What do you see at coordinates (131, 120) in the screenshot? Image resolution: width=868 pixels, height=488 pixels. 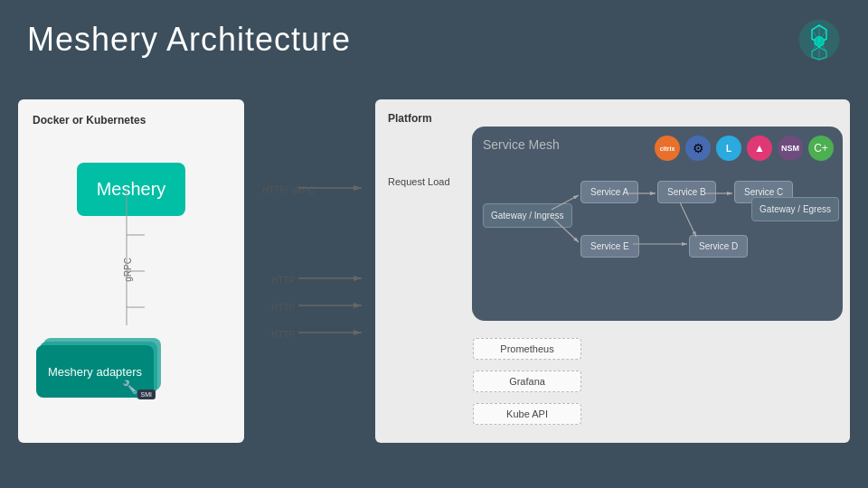 I see `docker-kubernetes-title: Docker or Kubernetes` at bounding box center [131, 120].